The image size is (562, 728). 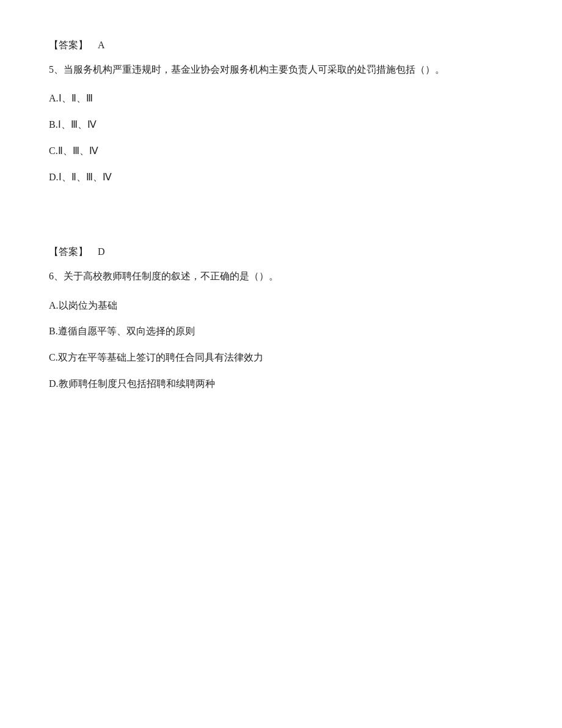 What do you see at coordinates (51, 70) in the screenshot?
I see `question-5-number: 5` at bounding box center [51, 70].